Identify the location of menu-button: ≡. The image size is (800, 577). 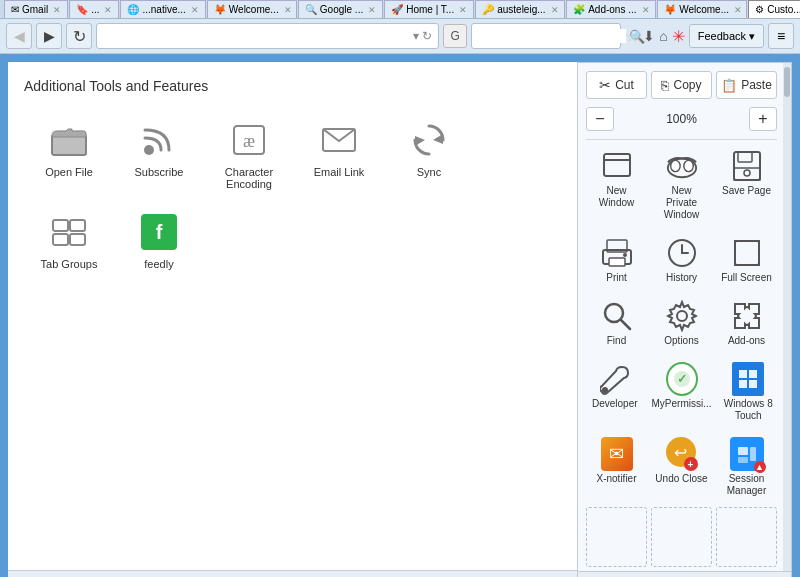
(781, 36).